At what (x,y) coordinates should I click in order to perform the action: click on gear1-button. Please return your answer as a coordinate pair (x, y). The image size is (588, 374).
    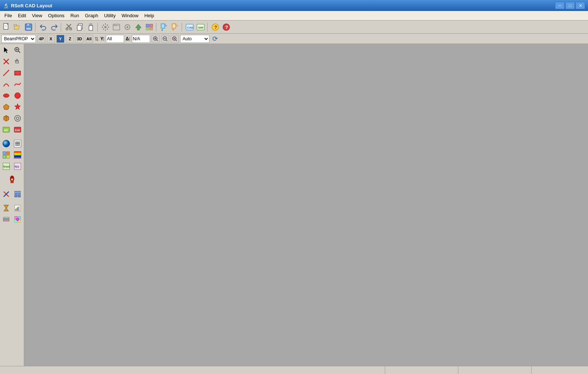
    Looking at the image, I should click on (105, 27).